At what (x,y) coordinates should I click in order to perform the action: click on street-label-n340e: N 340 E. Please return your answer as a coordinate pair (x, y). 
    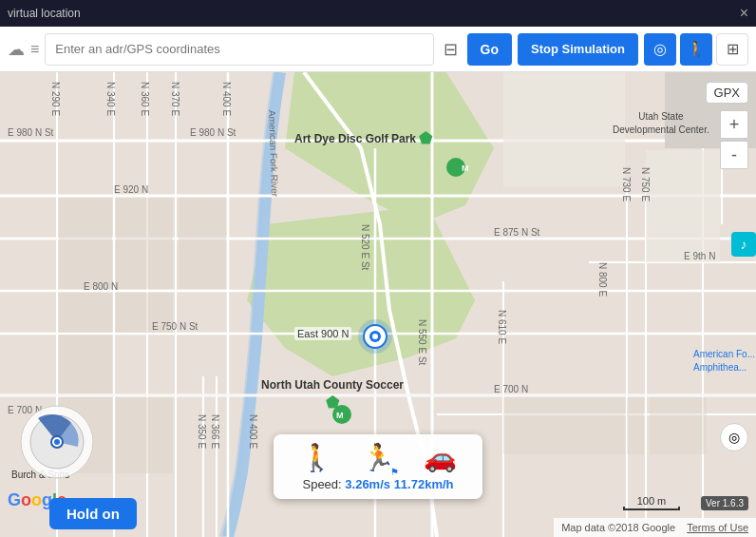
    Looking at the image, I should click on (110, 99).